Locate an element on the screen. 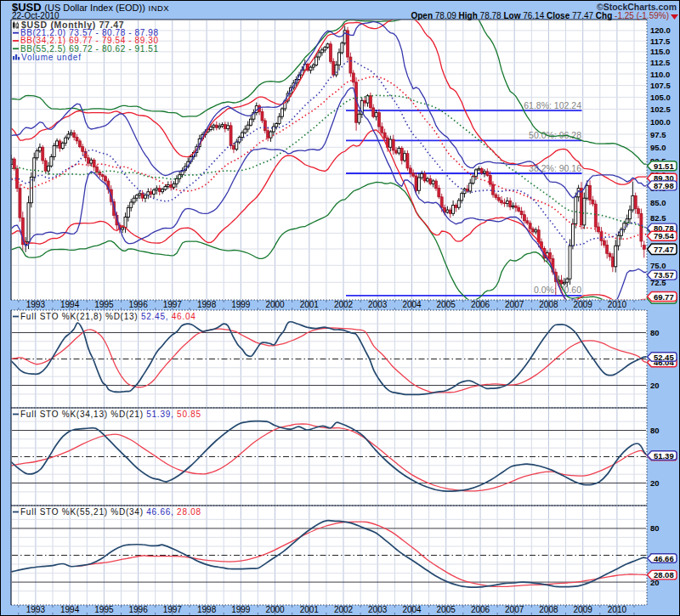  svg-text: 73.57 is located at coordinates (664, 275).